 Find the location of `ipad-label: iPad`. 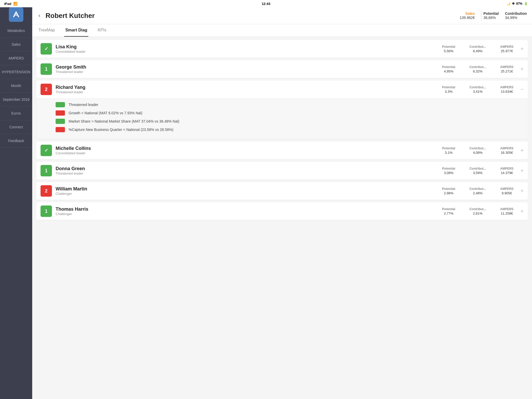

ipad-label: iPad is located at coordinates (8, 4).